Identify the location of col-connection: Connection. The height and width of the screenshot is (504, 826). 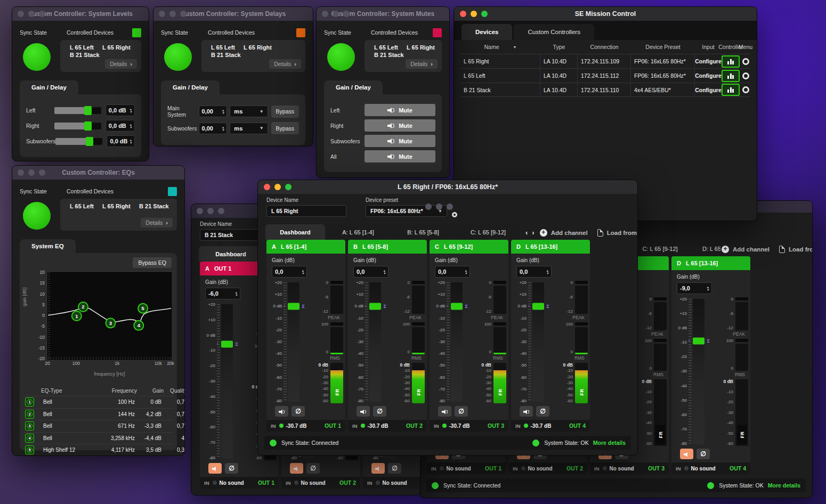
(604, 47).